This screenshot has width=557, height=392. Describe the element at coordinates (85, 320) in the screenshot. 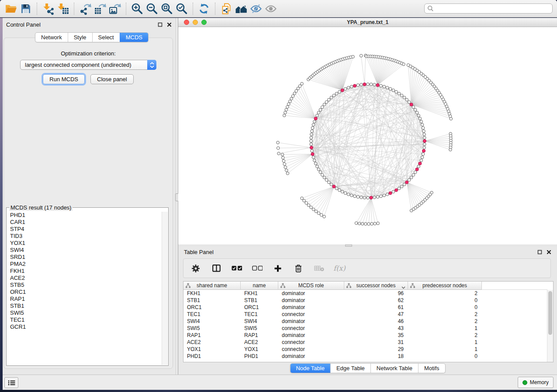

I see `mcds-result-item: TEC1` at that location.